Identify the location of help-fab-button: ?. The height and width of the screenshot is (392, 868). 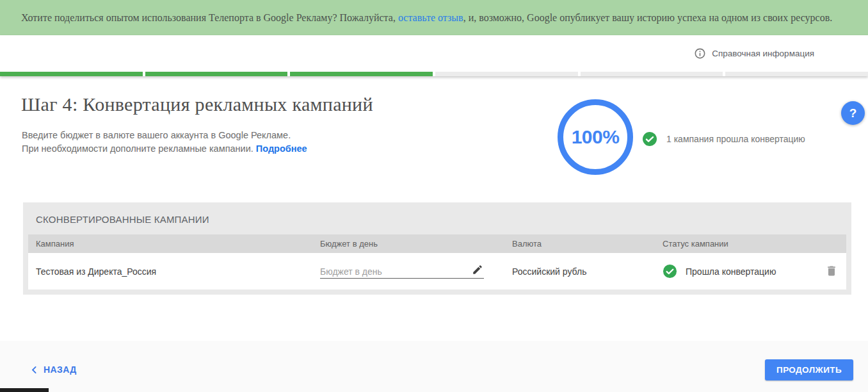
(853, 113).